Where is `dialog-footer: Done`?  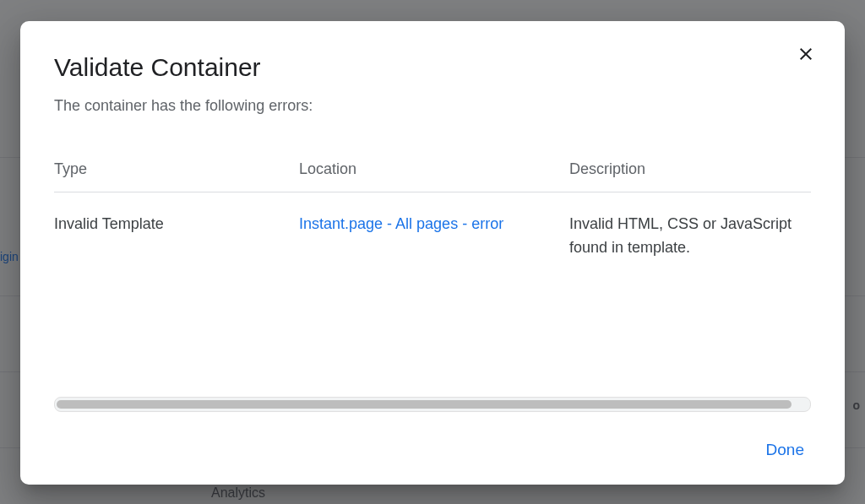
dialog-footer: Done is located at coordinates (432, 438).